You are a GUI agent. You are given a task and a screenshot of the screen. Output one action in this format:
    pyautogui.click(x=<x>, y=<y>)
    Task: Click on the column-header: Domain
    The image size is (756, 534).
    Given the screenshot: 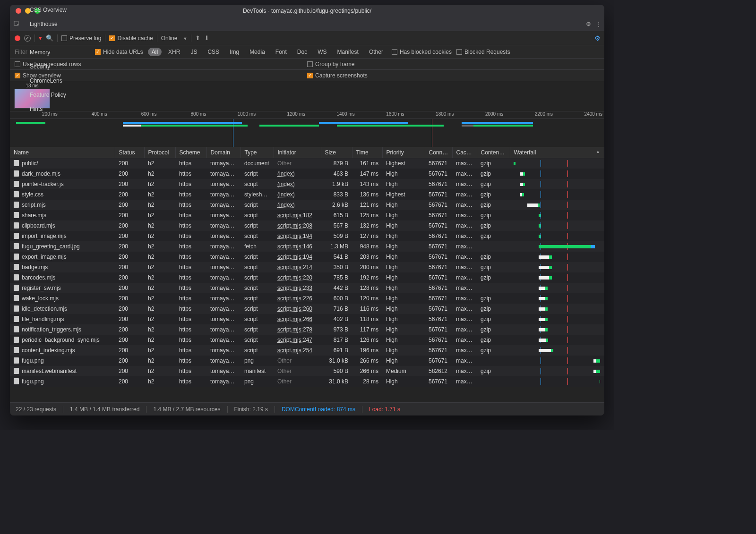 What is the action you would take?
    pyautogui.click(x=223, y=153)
    